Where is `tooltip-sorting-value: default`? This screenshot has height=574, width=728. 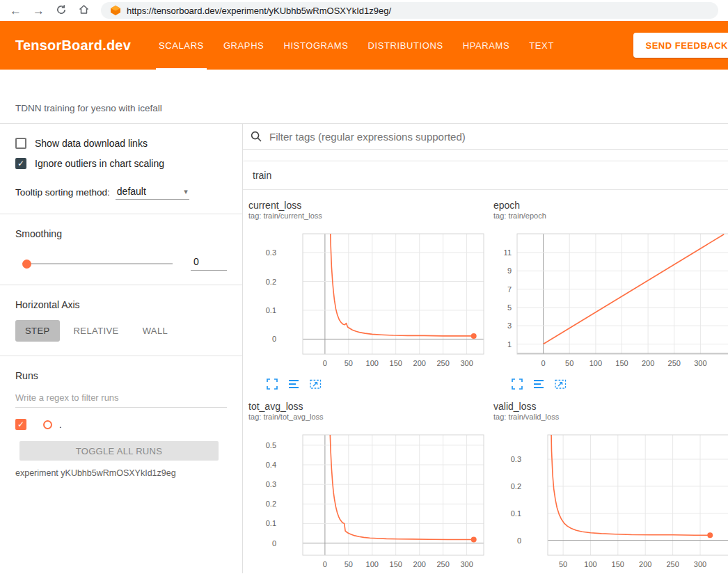
tooltip-sorting-value: default is located at coordinates (132, 191).